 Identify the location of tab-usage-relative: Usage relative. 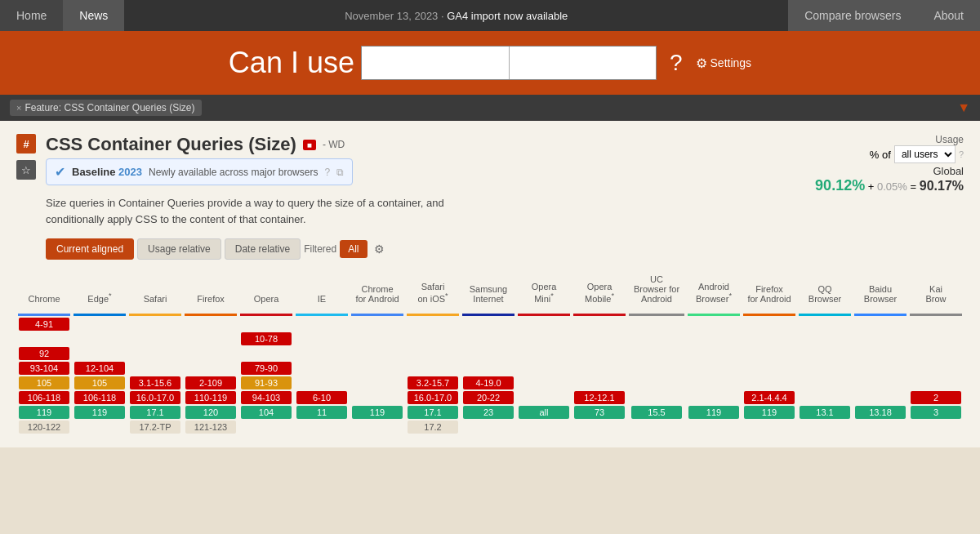
(180, 249).